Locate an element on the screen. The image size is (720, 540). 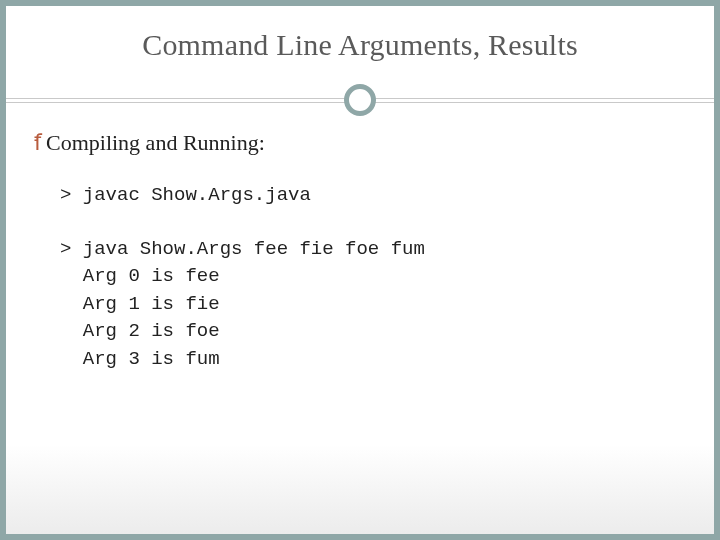
code-line: Arg 3 is fum is located at coordinates (140, 359).